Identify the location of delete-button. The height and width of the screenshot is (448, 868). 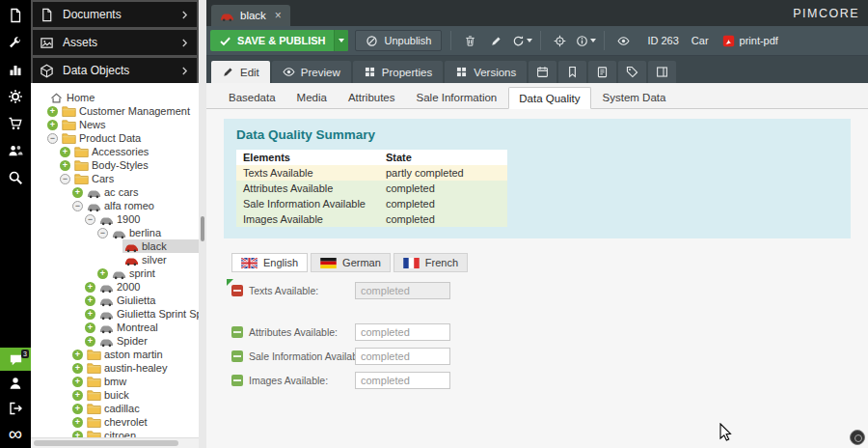
(470, 41).